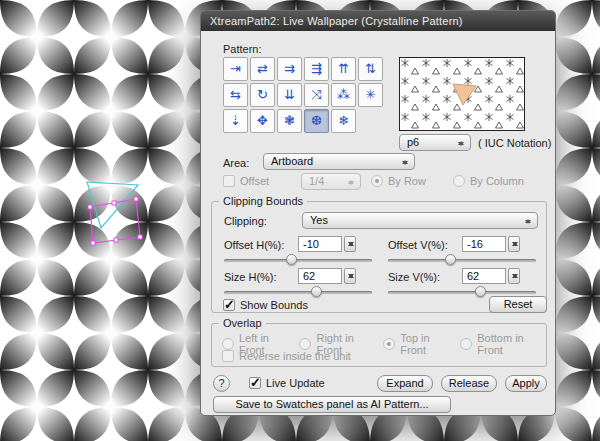 This screenshot has width=600, height=441. What do you see at coordinates (407, 181) in the screenshot?
I see `by-row-label: By Row` at bounding box center [407, 181].